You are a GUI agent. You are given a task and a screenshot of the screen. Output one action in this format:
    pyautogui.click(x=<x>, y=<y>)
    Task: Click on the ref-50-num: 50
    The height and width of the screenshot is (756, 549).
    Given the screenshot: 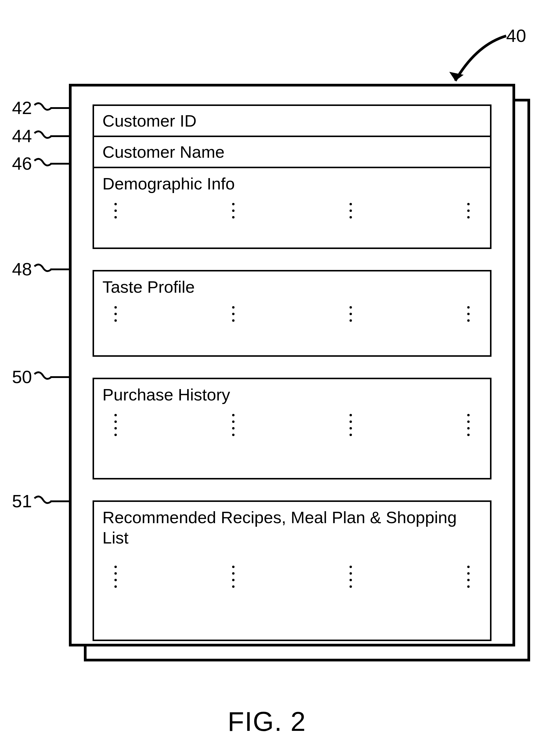 What is the action you would take?
    pyautogui.click(x=22, y=377)
    